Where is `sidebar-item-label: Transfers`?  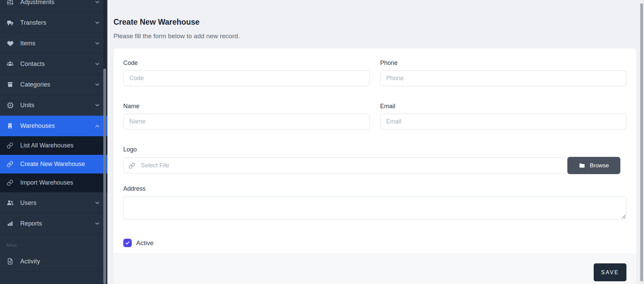
sidebar-item-label: Transfers is located at coordinates (57, 23).